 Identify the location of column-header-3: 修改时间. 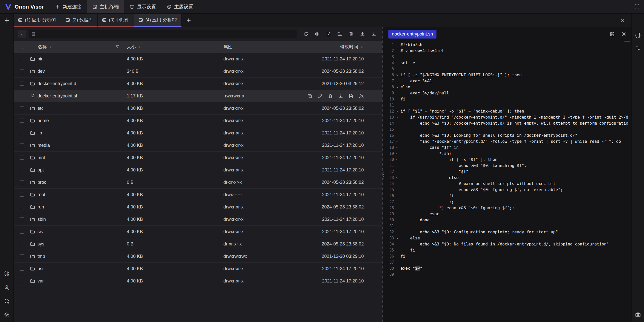
(335, 47).